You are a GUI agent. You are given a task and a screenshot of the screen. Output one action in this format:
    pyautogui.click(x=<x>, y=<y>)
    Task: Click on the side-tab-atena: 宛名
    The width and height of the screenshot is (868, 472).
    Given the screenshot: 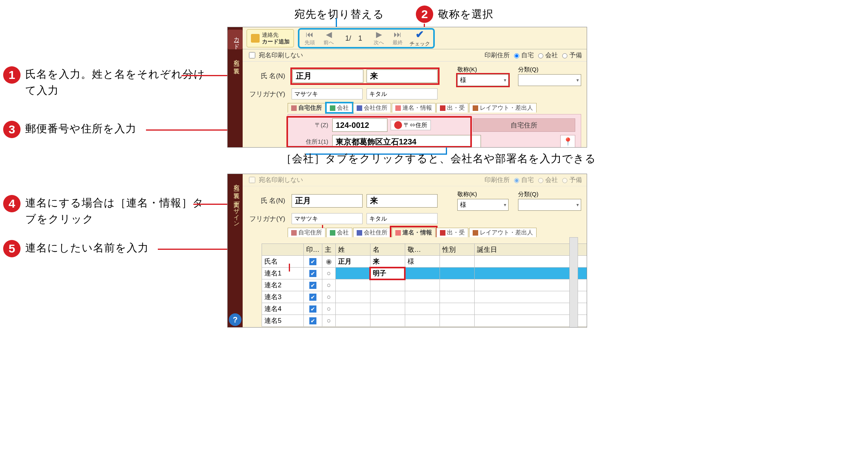 What is the action you would take?
    pyautogui.click(x=235, y=55)
    